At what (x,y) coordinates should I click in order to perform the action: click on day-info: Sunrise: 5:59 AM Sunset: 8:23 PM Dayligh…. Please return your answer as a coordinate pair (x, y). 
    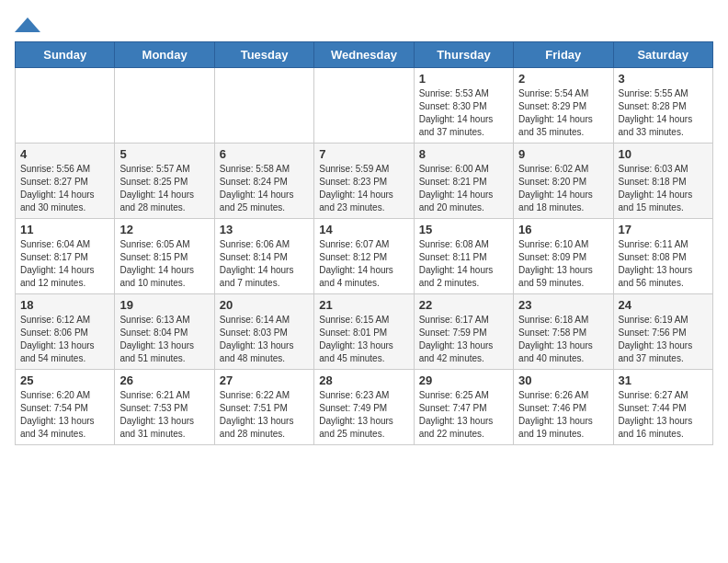
    Looking at the image, I should click on (364, 189).